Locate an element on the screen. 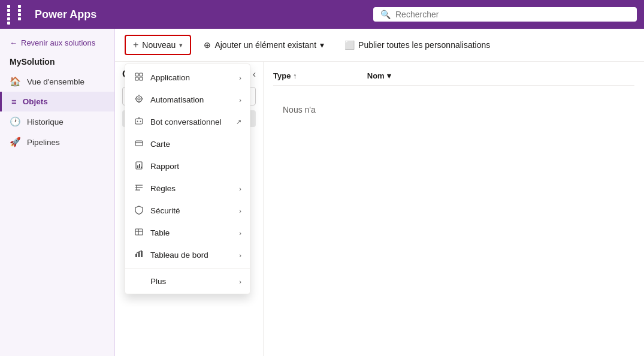 The height and width of the screenshot is (356, 644). dropdown-bot-label: Bot conversationnel is located at coordinates (186, 122).